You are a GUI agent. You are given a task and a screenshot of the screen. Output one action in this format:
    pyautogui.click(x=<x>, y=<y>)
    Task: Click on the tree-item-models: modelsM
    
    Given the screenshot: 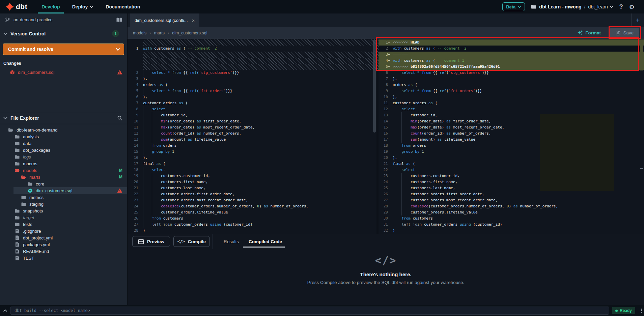 What is the action you would take?
    pyautogui.click(x=63, y=170)
    